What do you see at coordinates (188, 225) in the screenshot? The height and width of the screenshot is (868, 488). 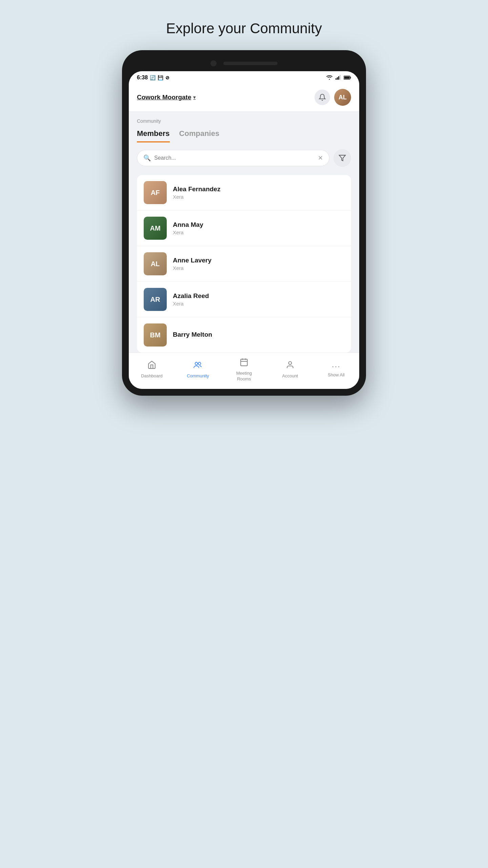 I see `member-name: Anna May` at bounding box center [188, 225].